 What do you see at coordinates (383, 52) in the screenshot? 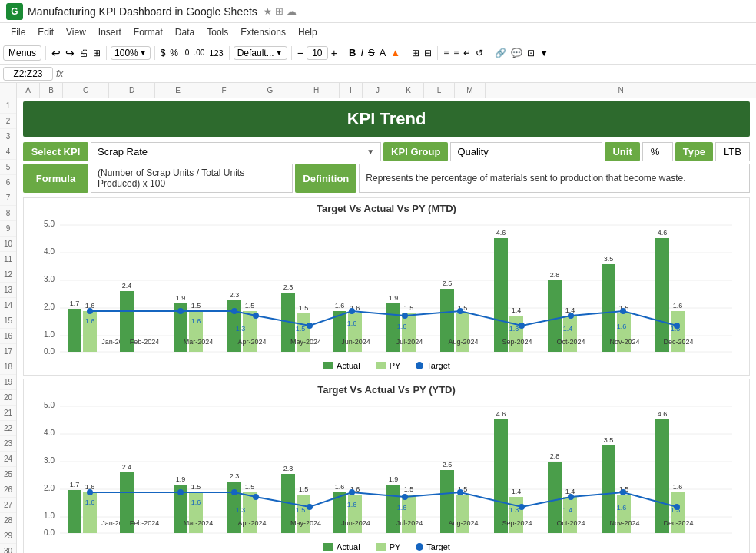
I see `text-color-button: A` at bounding box center [383, 52].